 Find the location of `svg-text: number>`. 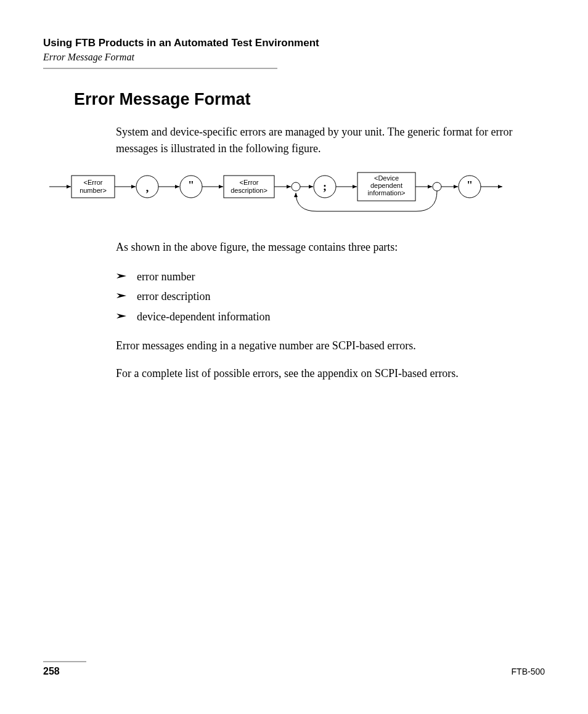

svg-text: number> is located at coordinates (93, 190).